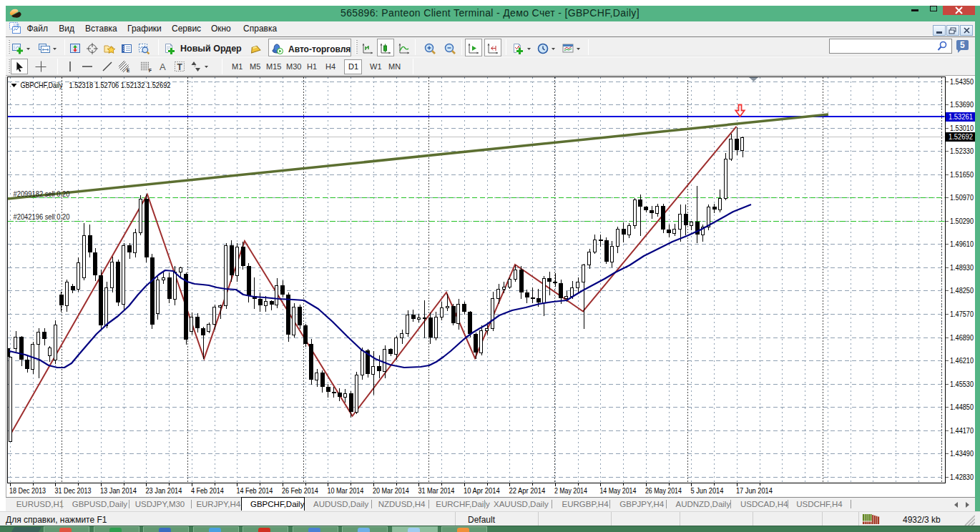 The image size is (980, 532). Describe the element at coordinates (120, 85) in the screenshot. I see `svg-text:1.52318 1.52706 1.52132 1.5269: 1.52318 1.52706 1.52132 1.52692` at that location.